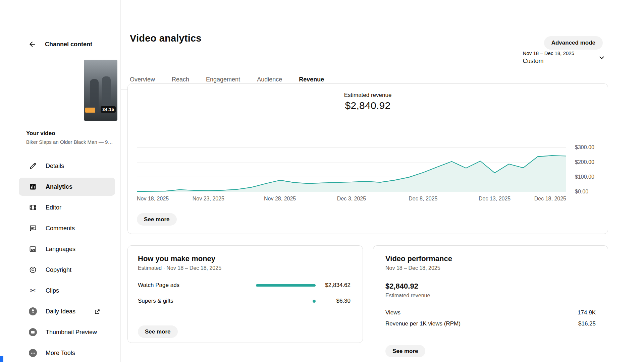  I want to click on x-axis-tick-label: Dec 3, 2025, so click(352, 199).